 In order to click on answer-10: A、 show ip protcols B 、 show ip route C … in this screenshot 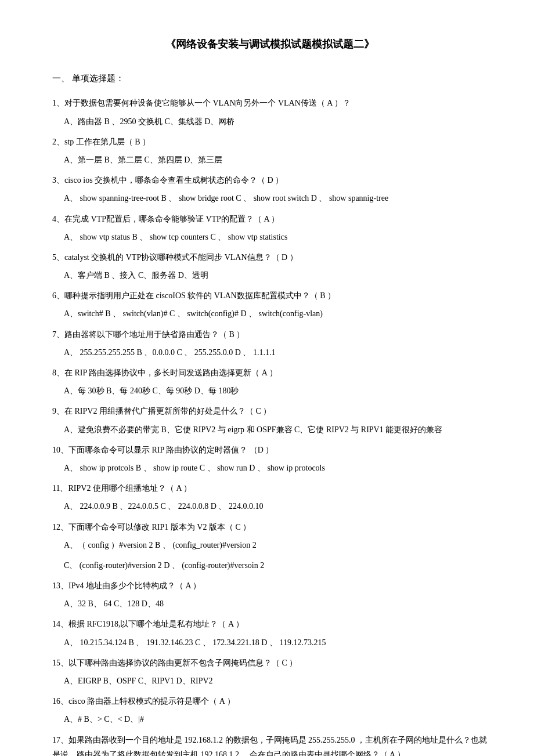, I will do `click(270, 468)`.